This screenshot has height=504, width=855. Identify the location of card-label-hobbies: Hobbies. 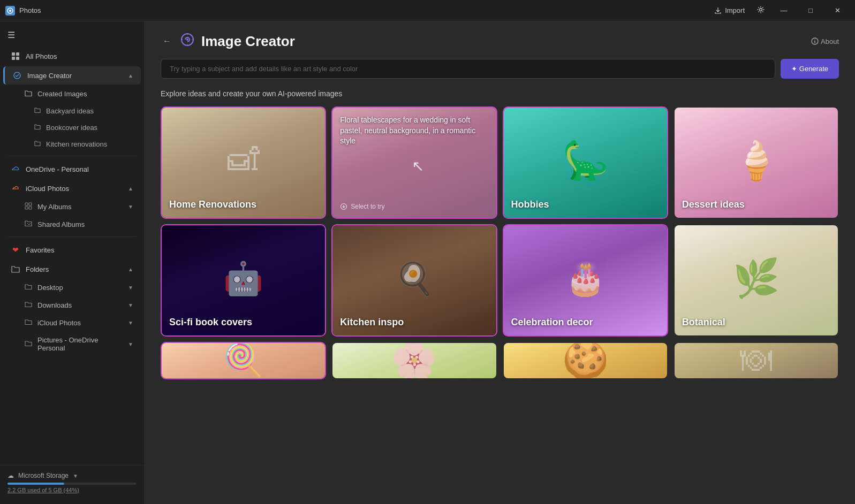
(586, 204).